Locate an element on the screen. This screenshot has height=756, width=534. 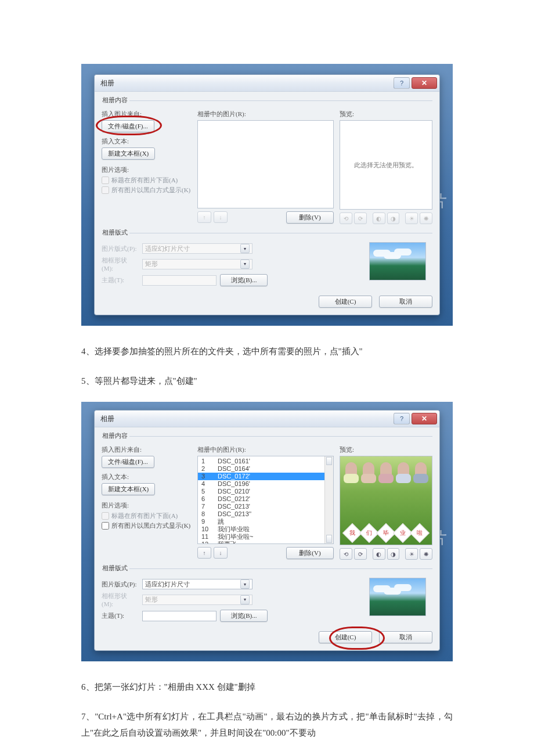
list-item: 2DSC_0164' is located at coordinates (262, 469).